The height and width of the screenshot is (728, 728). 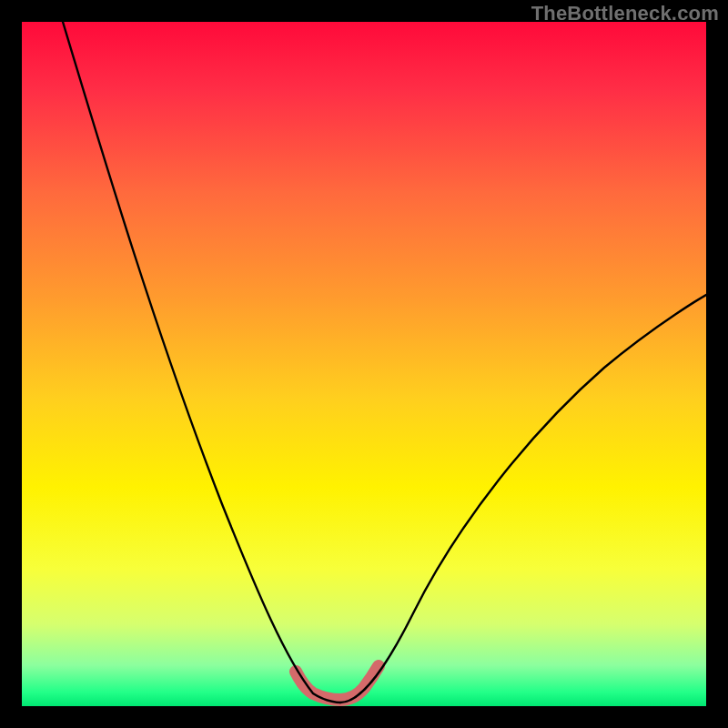 I want to click on watermark-text: TheBottleneck.com, so click(x=625, y=14).